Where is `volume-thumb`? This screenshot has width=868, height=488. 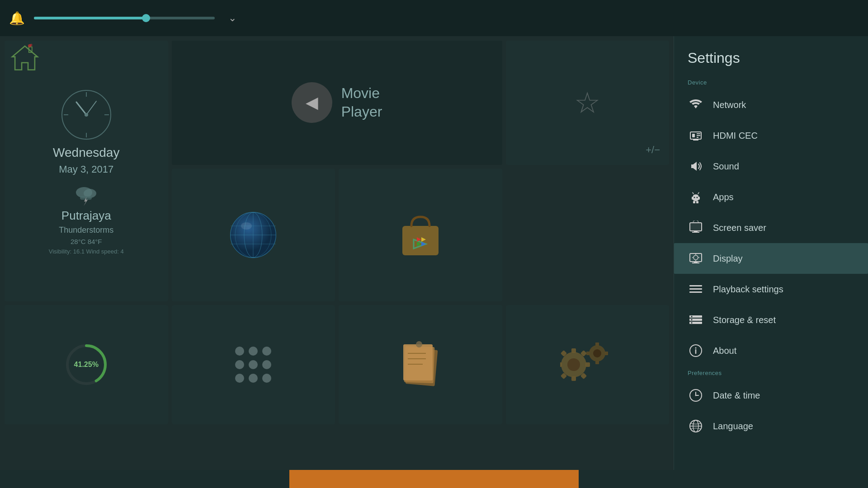 volume-thumb is located at coordinates (146, 18).